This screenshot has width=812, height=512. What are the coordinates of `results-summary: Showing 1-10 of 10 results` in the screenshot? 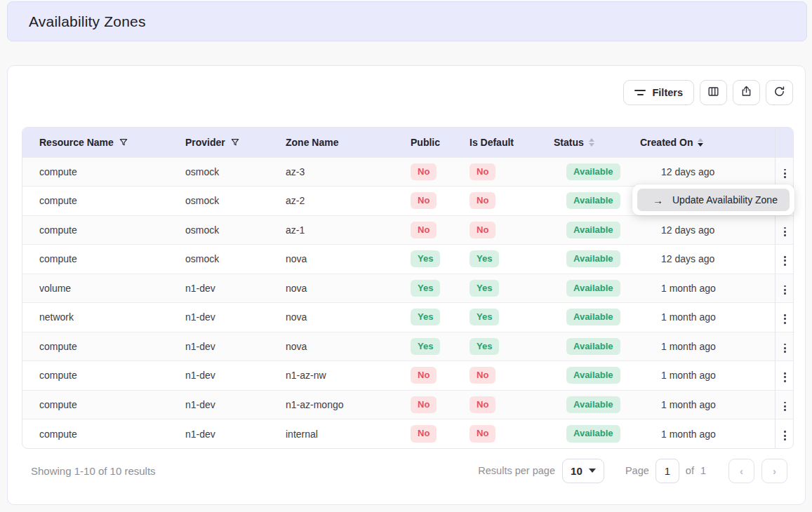 It's located at (93, 471).